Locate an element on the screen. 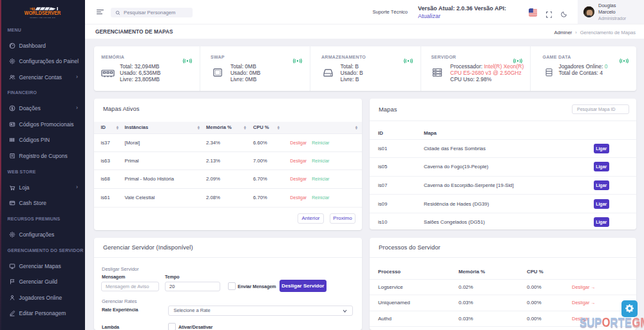  svg-text: INTERFACE PRIME GM is located at coordinates (43, 18).